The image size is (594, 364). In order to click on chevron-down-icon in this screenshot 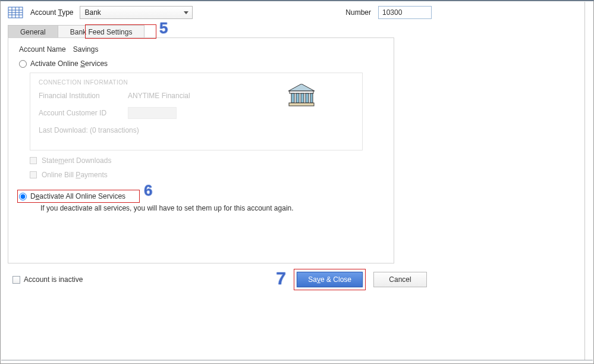, I will do `click(186, 13)`.